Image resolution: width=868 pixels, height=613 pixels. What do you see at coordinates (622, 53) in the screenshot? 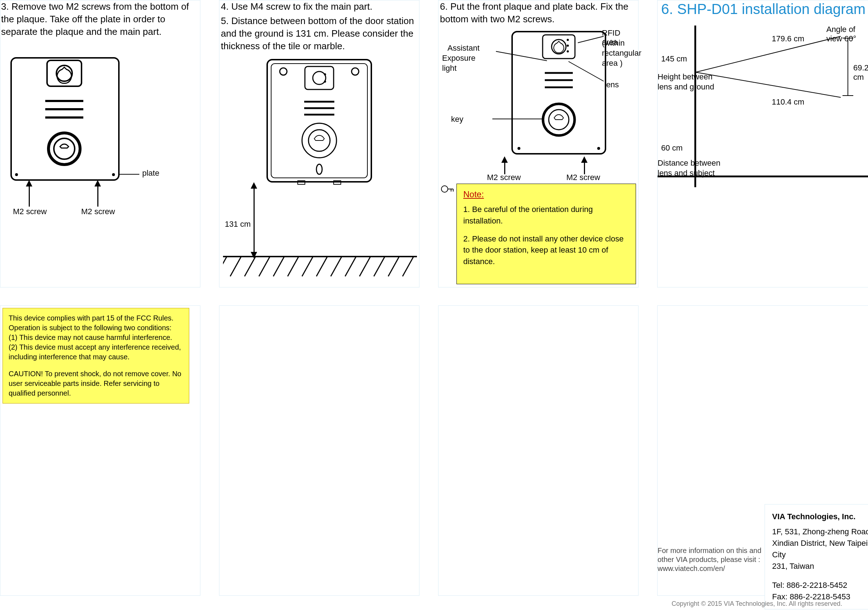
I see `label-rfid-3: rectangular` at bounding box center [622, 53].